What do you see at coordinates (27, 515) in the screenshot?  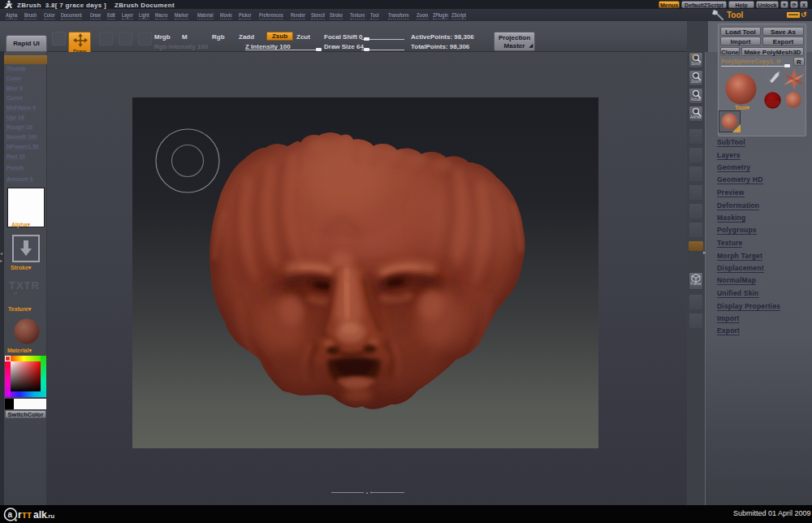 I see `svg-text: тт` at bounding box center [27, 515].